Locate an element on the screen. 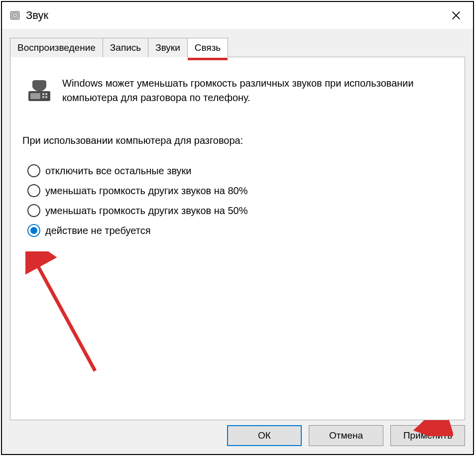 The image size is (476, 457). button-label: Отмена is located at coordinates (346, 436).